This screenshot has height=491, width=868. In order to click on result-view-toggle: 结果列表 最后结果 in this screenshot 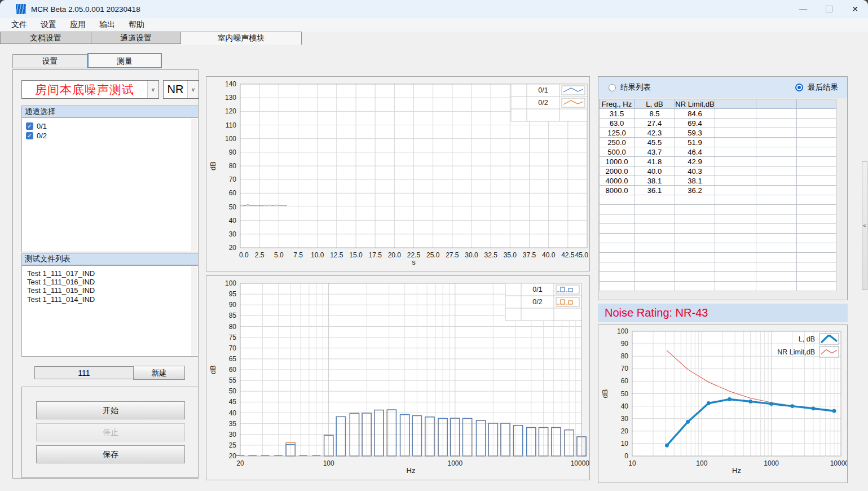, I will do `click(723, 87)`.